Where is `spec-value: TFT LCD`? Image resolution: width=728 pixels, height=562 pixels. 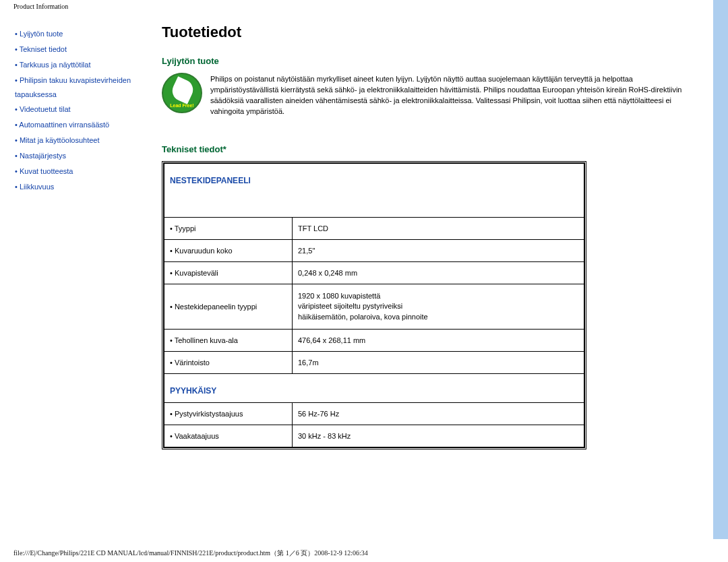
spec-value: TFT LCD is located at coordinates (438, 228).